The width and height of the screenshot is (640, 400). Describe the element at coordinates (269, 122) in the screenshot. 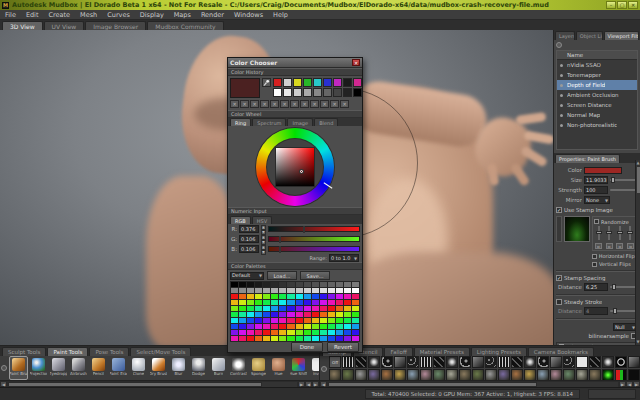

I see `tab-spectrum: Spectrum` at that location.